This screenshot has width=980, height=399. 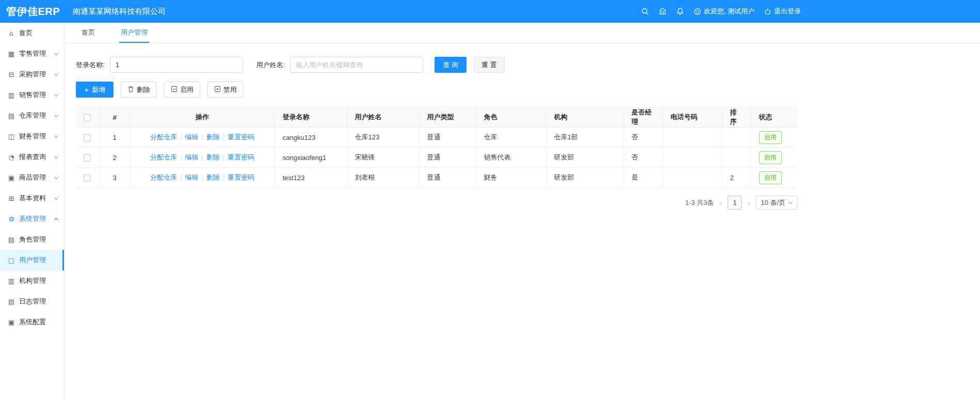 I want to click on logout-label: 退出登录, so click(x=788, y=11).